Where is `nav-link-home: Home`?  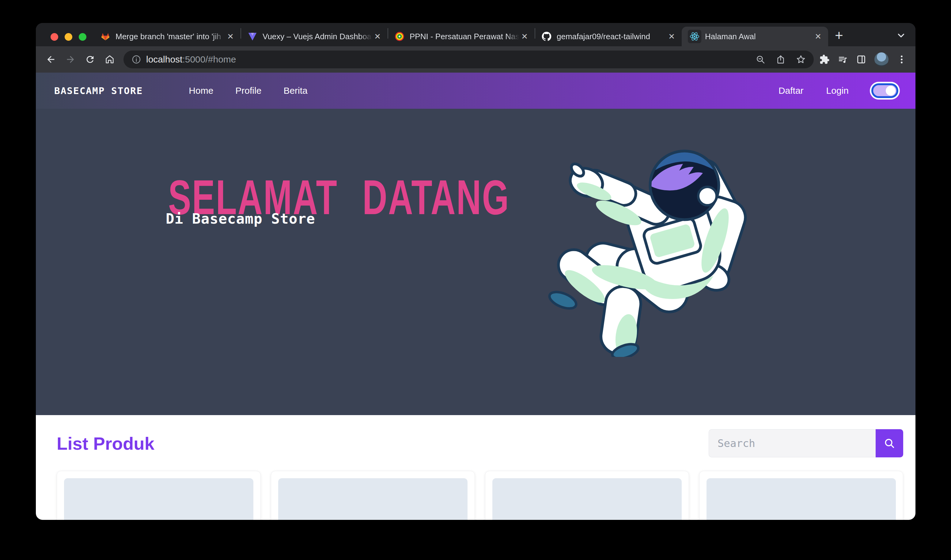
nav-link-home: Home is located at coordinates (201, 91).